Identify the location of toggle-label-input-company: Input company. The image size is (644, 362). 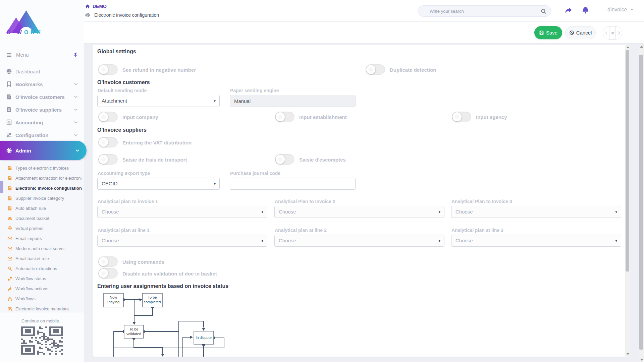
(140, 117).